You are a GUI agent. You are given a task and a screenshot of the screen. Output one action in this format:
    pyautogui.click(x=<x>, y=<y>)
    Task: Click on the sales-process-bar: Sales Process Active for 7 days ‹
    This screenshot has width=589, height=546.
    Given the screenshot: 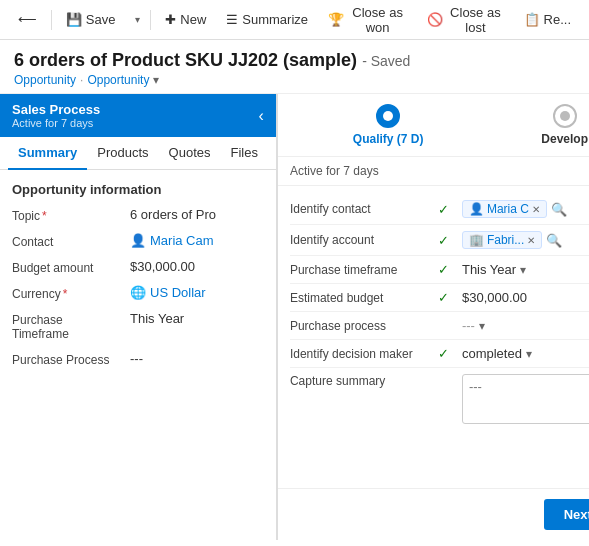 What is the action you would take?
    pyautogui.click(x=138, y=116)
    